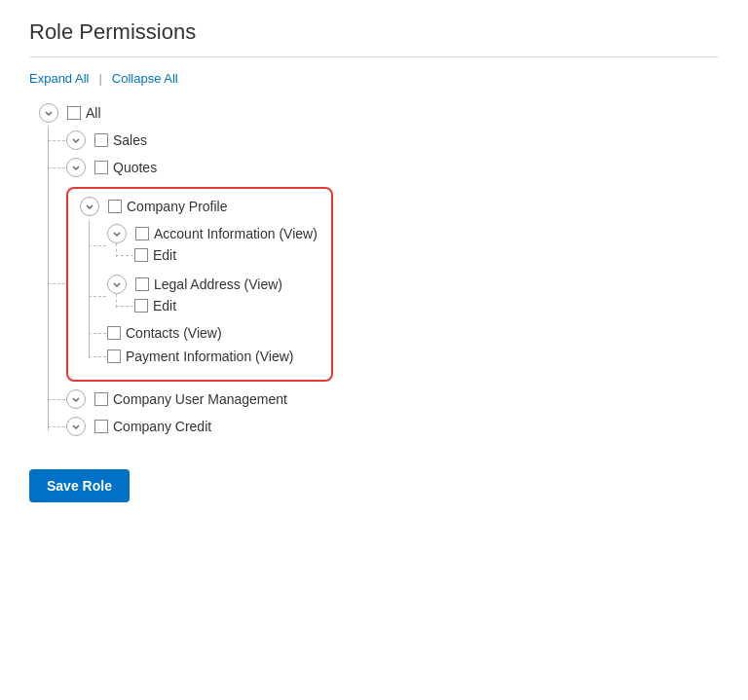  What do you see at coordinates (199, 294) in the screenshot?
I see `children-company-profile: Account Information (View) Edit` at bounding box center [199, 294].